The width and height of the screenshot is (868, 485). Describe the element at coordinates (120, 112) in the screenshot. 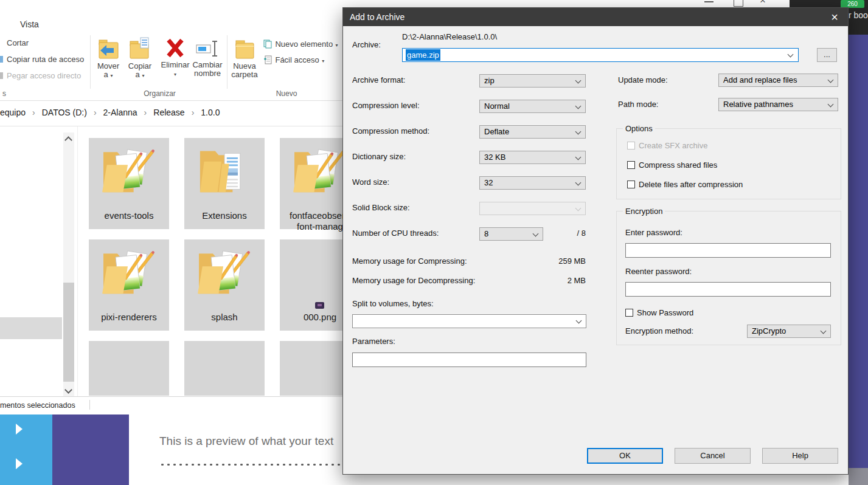

I see `breadcrumb-item: 2-Alanna` at that location.